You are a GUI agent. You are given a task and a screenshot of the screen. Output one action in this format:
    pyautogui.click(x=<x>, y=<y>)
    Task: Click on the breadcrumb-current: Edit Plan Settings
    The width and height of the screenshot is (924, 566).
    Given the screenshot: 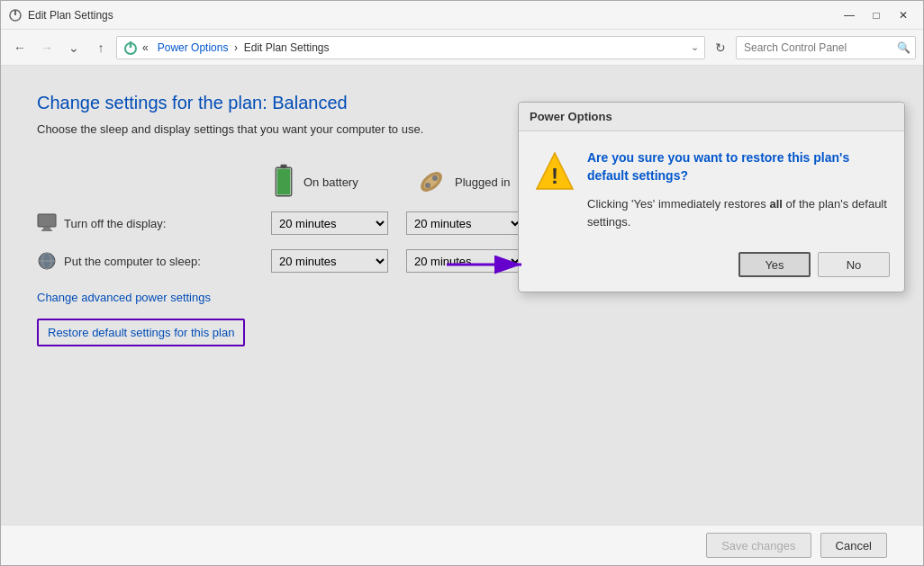 What is the action you would take?
    pyautogui.click(x=286, y=48)
    